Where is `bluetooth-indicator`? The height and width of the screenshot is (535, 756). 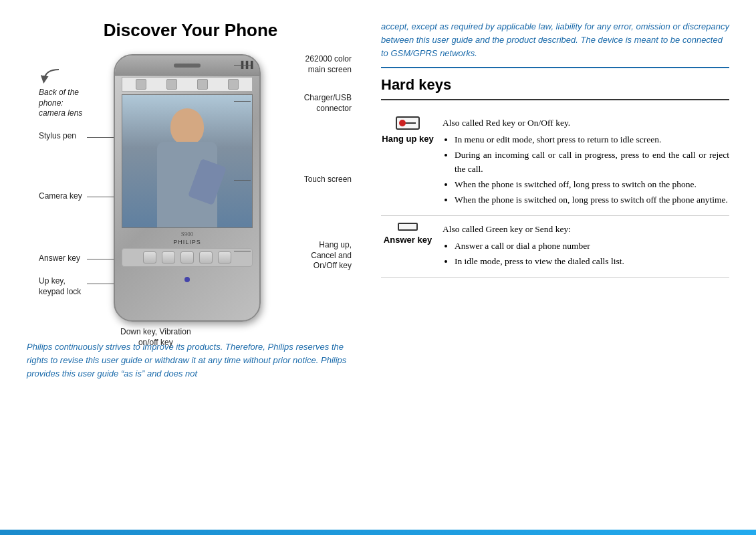
bluetooth-indicator is located at coordinates (187, 280).